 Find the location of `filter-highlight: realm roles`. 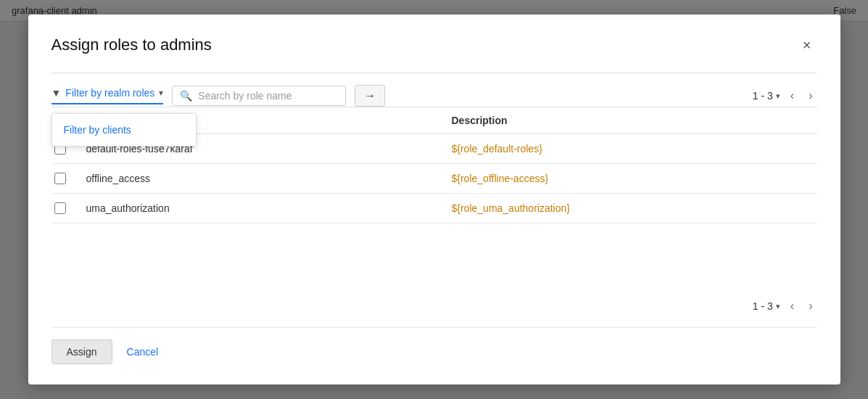

filter-highlight: realm roles is located at coordinates (129, 93).